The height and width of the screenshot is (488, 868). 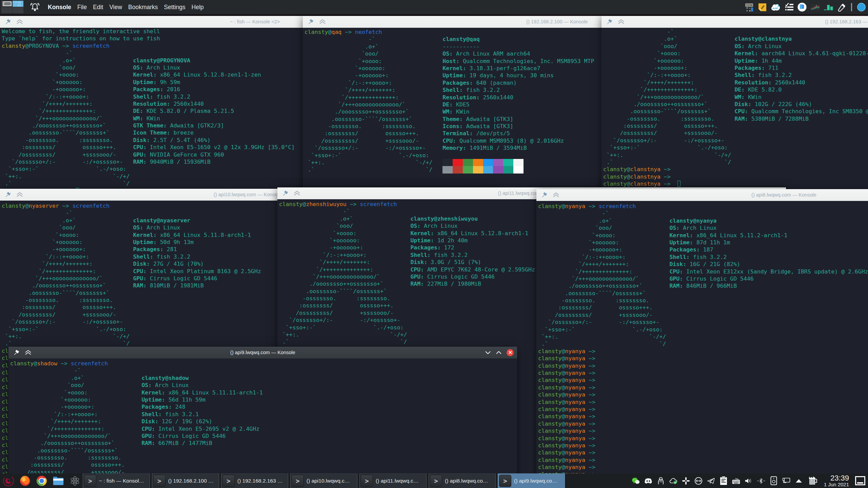 What do you see at coordinates (736, 133) in the screenshot?
I see `screenfetch-line: /ossssssss/ +ssssooo/-` at bounding box center [736, 133].